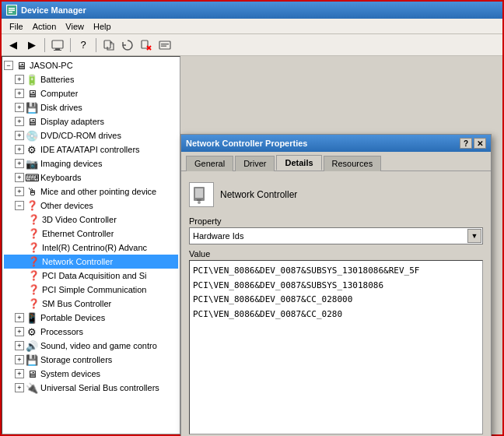  What do you see at coordinates (32, 178) in the screenshot?
I see `keyboards-icon: ⌨` at bounding box center [32, 178].